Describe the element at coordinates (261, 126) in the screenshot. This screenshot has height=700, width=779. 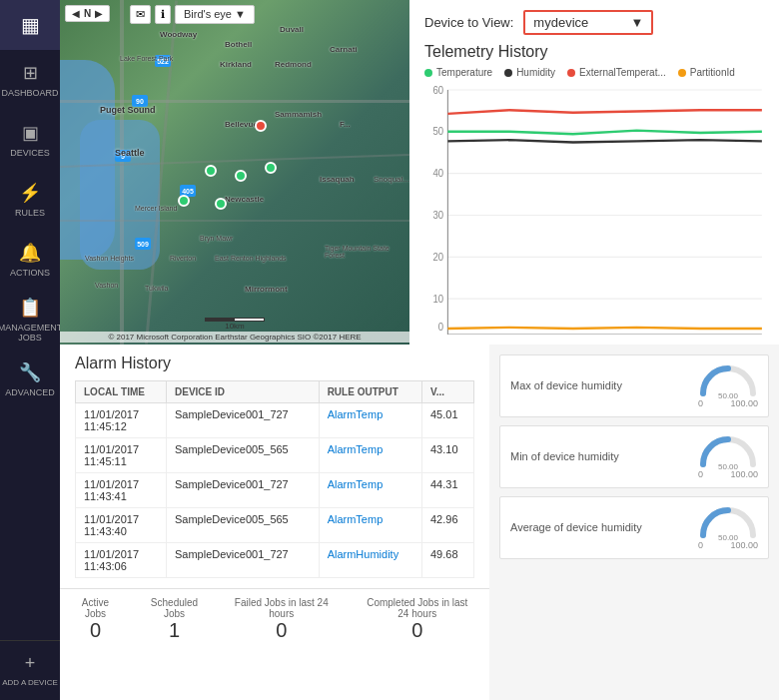
I see `map-pin-red` at that location.